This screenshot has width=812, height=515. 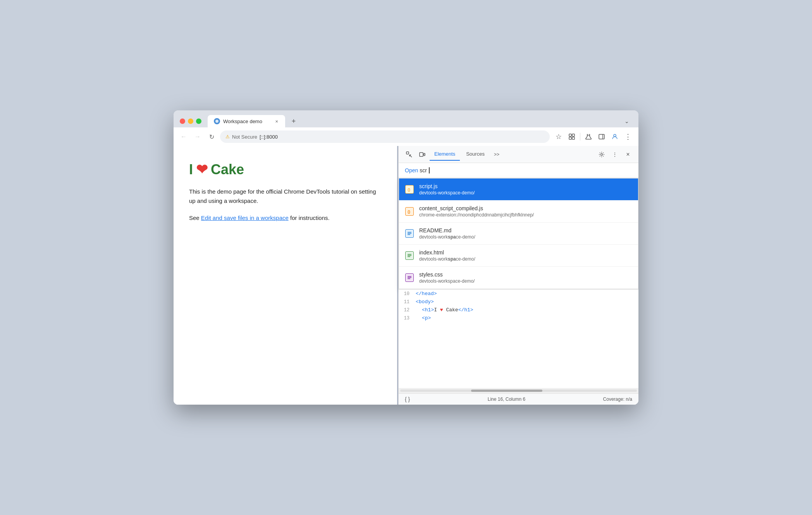 What do you see at coordinates (198, 137) in the screenshot?
I see `forward-button: →` at bounding box center [198, 137].